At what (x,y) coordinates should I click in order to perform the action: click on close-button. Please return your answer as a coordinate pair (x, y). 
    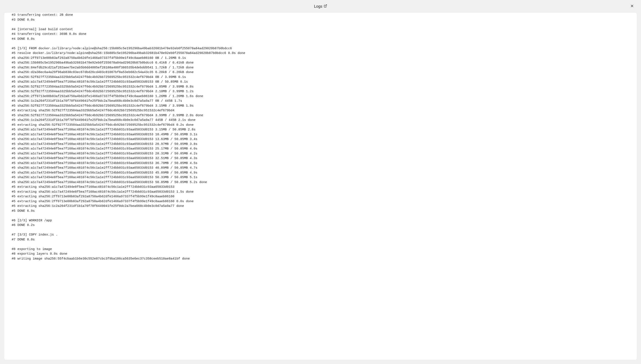
    Looking at the image, I should click on (632, 6).